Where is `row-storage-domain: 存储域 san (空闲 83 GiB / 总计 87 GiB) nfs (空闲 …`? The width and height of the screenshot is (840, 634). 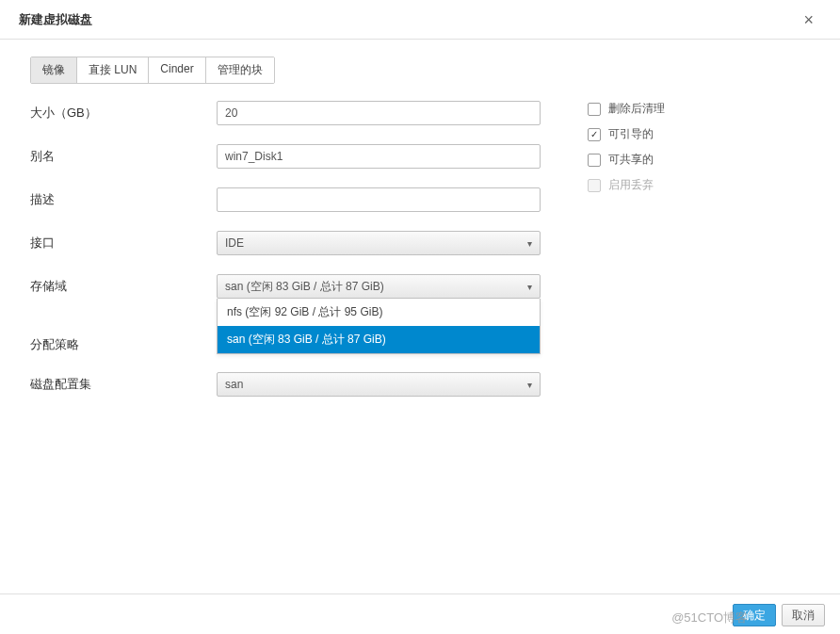
row-storage-domain: 存储域 san (空闲 83 GiB / 总计 87 GiB) nfs (空闲 … is located at coordinates (285, 286).